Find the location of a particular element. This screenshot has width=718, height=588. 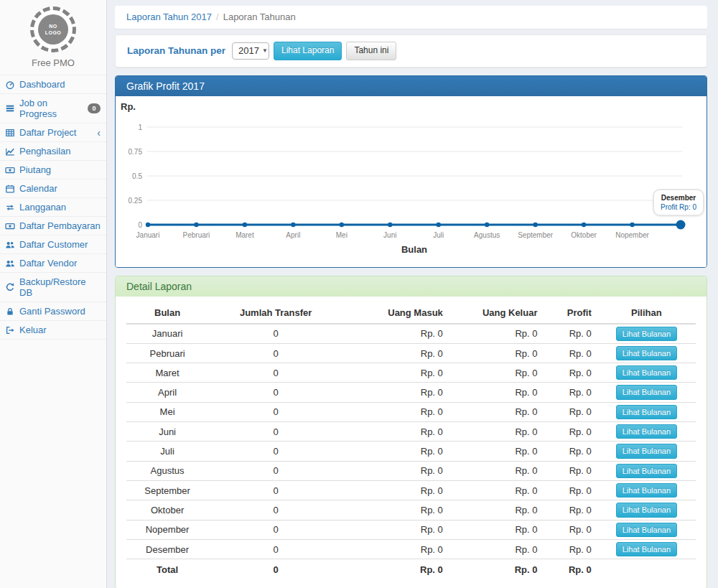

table-row: Nopember0Rp. 0Rp. 0Rp. 0Lihat Bulanan is located at coordinates (411, 530).